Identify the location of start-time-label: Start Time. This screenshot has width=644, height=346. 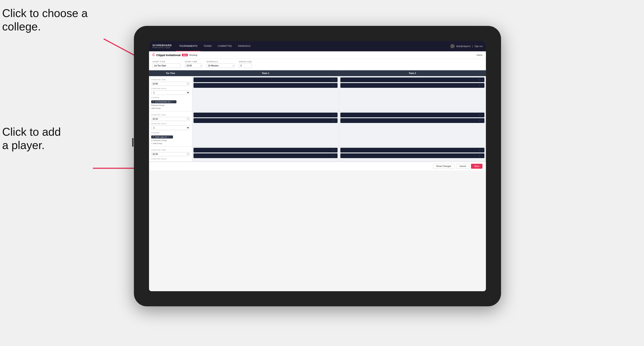
(194, 62).